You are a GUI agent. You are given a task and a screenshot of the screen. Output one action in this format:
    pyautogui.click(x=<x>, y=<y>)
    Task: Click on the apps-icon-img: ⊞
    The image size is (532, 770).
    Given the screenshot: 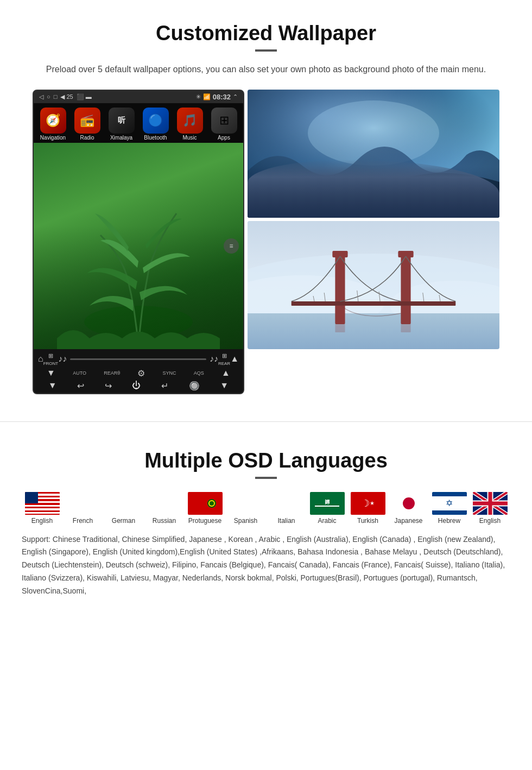 What is the action you would take?
    pyautogui.click(x=224, y=121)
    